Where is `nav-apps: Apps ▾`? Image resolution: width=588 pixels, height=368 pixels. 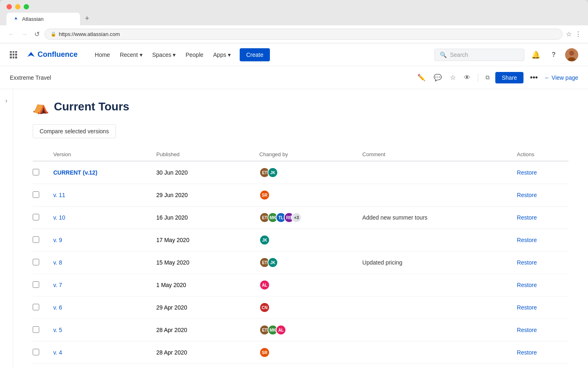
nav-apps: Apps ▾ is located at coordinates (222, 55).